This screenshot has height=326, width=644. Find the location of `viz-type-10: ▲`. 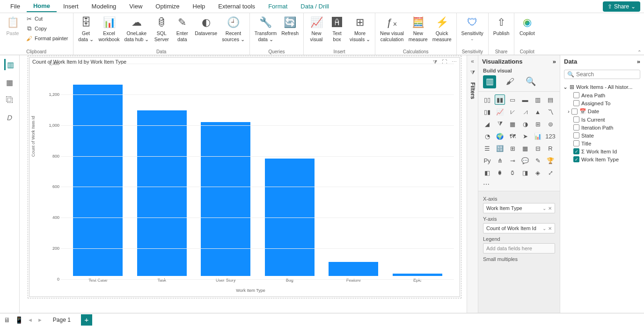

viz-type-10: ▲ is located at coordinates (538, 112).